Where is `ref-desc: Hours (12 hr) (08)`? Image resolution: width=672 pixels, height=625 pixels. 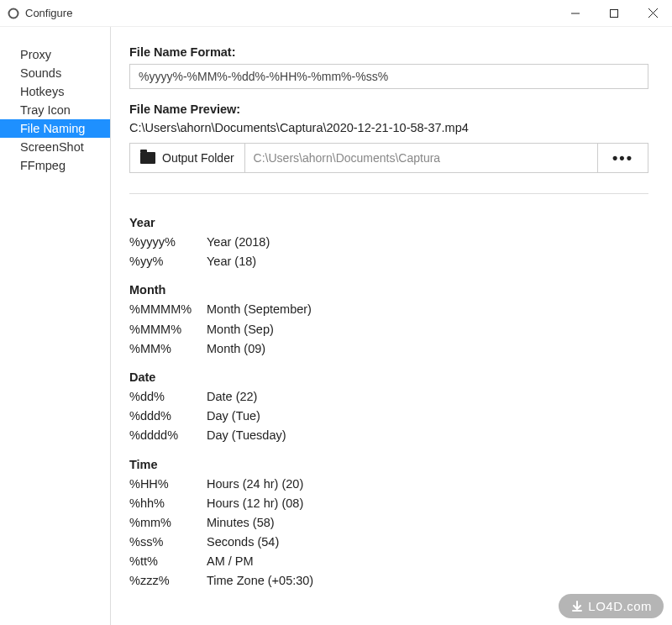 ref-desc: Hours (12 hr) (08) is located at coordinates (255, 504).